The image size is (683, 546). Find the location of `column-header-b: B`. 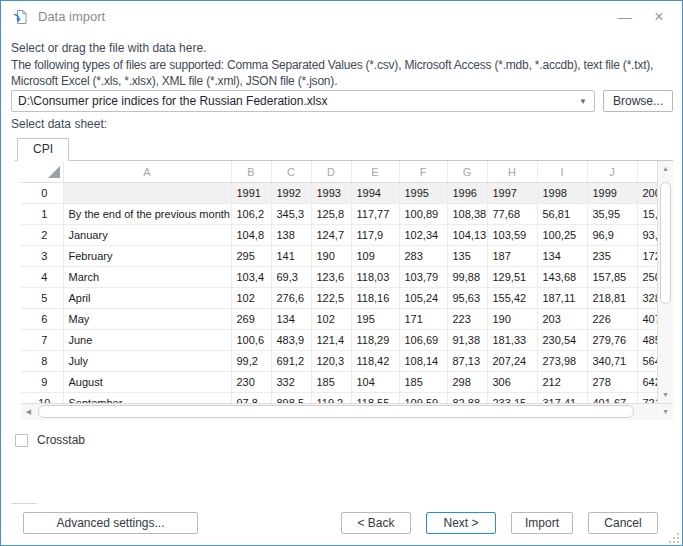

column-header-b: B is located at coordinates (251, 172).